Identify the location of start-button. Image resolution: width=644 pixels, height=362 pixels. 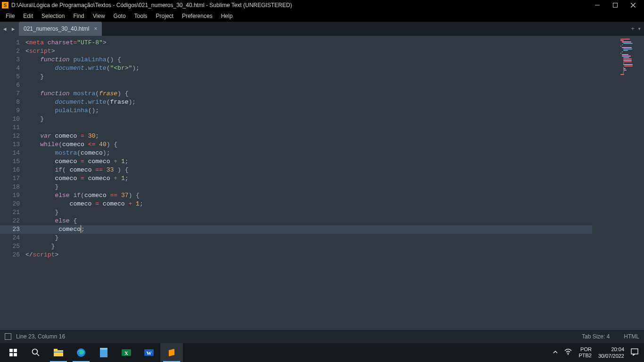
(13, 353).